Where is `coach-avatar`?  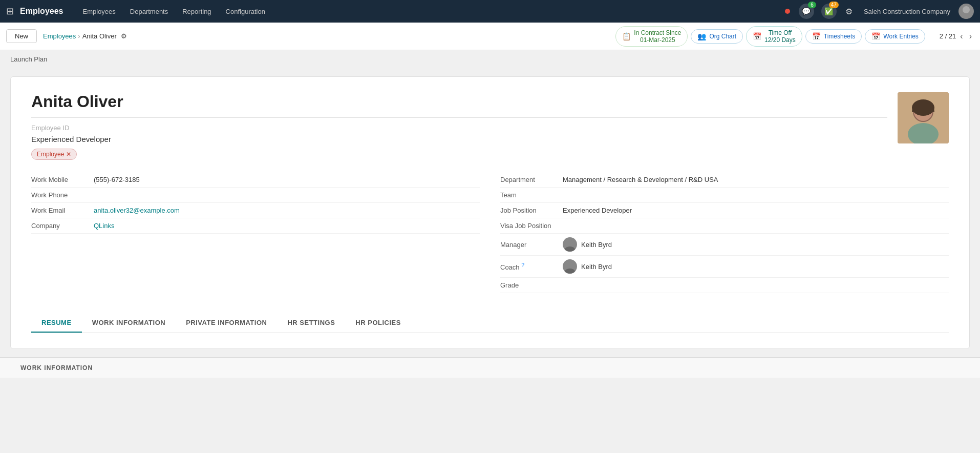
coach-avatar is located at coordinates (570, 266).